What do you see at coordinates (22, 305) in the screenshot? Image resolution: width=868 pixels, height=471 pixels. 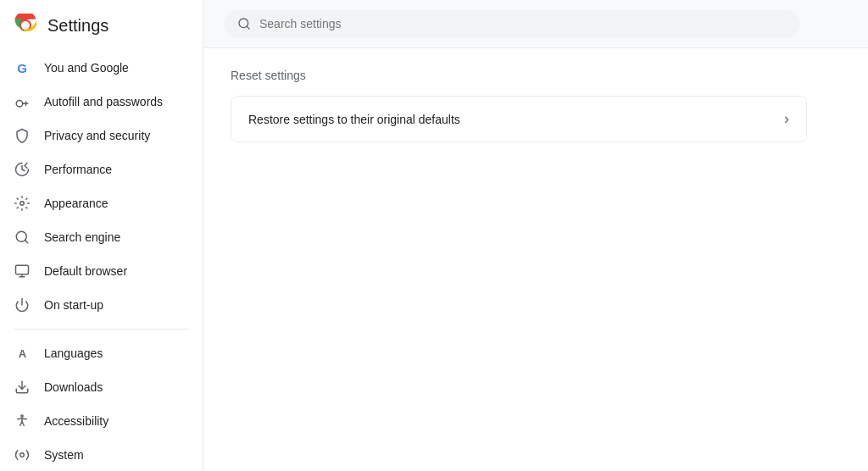 I see `power-icon` at bounding box center [22, 305].